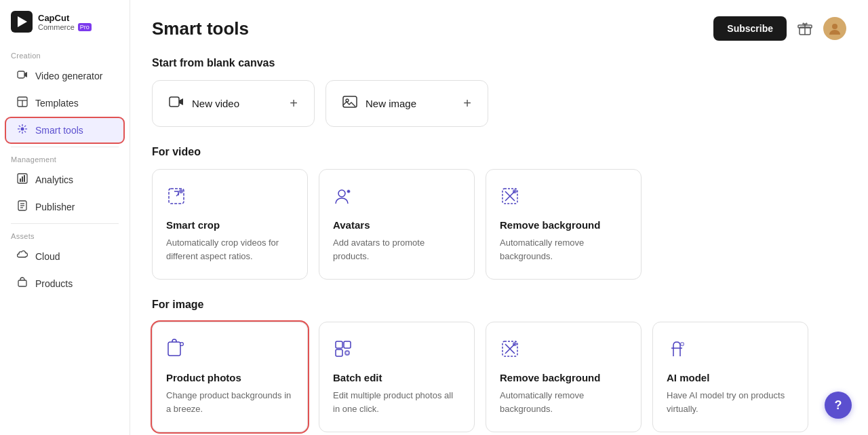 This screenshot has width=868, height=435. I want to click on logo: CapCut Commerce Pro, so click(65, 29).